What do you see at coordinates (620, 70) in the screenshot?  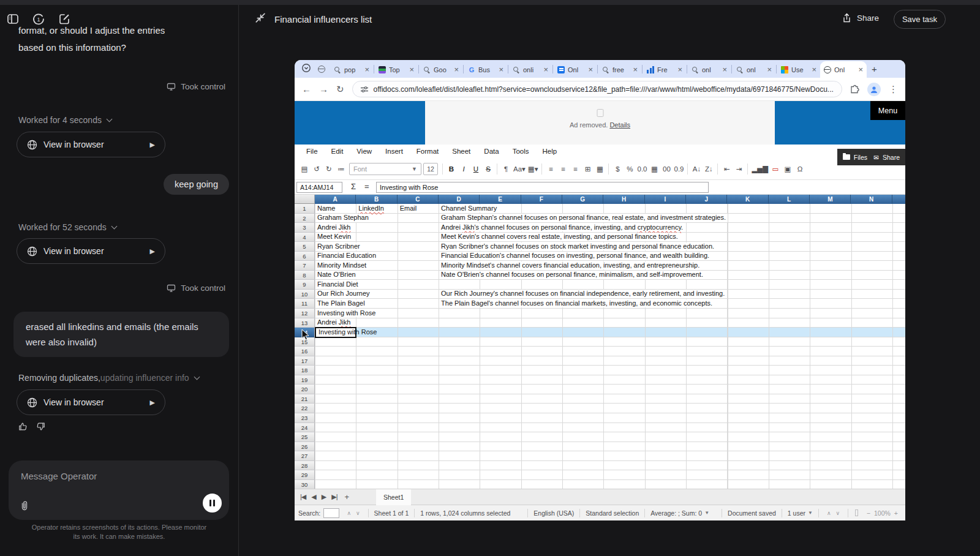 I see `browser-tab: free×` at bounding box center [620, 70].